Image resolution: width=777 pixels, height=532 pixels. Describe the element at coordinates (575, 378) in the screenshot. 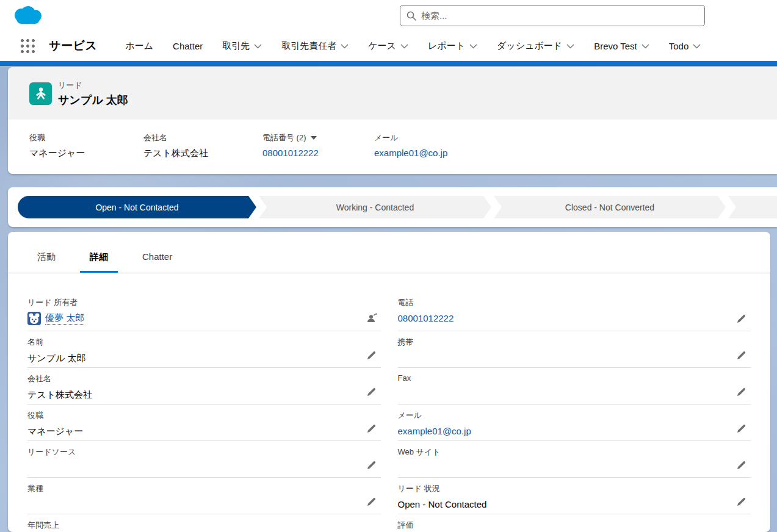

I see `field-label: Fax` at that location.